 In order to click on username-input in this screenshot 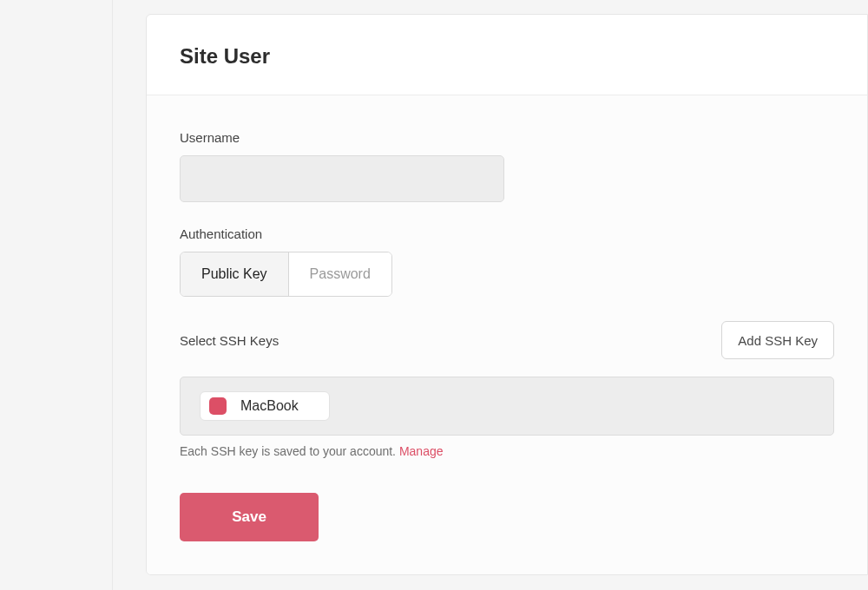, I will do `click(342, 179)`.